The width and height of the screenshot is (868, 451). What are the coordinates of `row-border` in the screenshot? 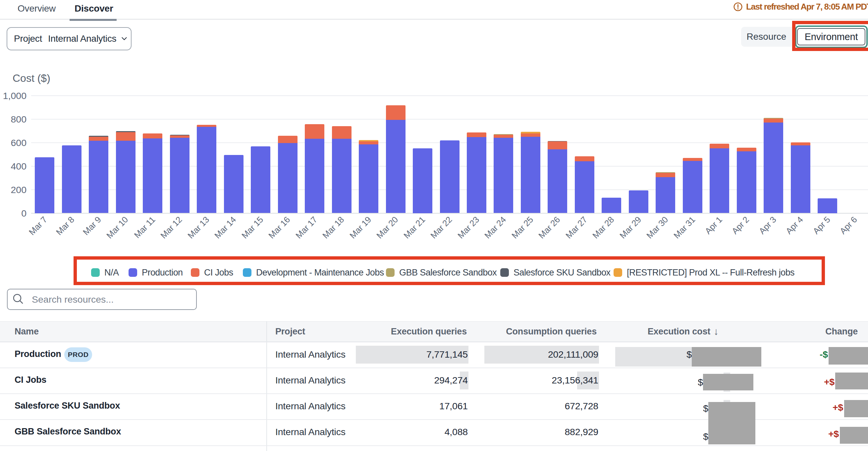 It's located at (434, 446).